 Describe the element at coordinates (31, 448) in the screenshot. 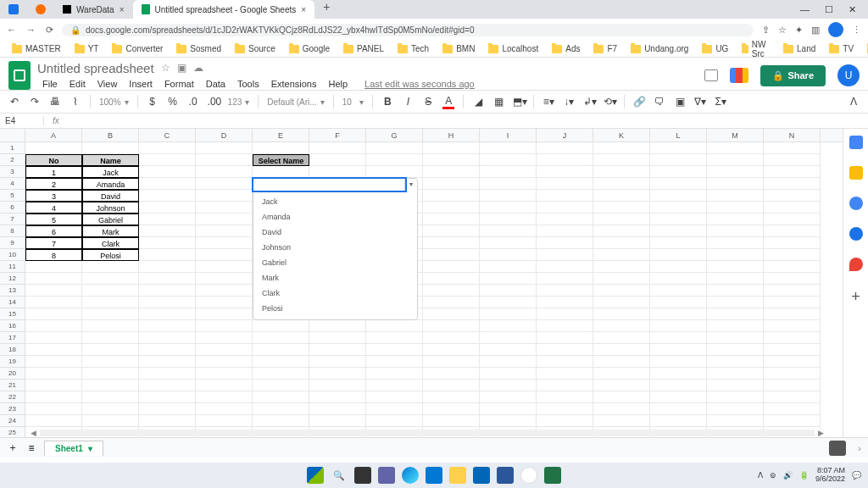

I see `all-sheets-button: ≡` at that location.